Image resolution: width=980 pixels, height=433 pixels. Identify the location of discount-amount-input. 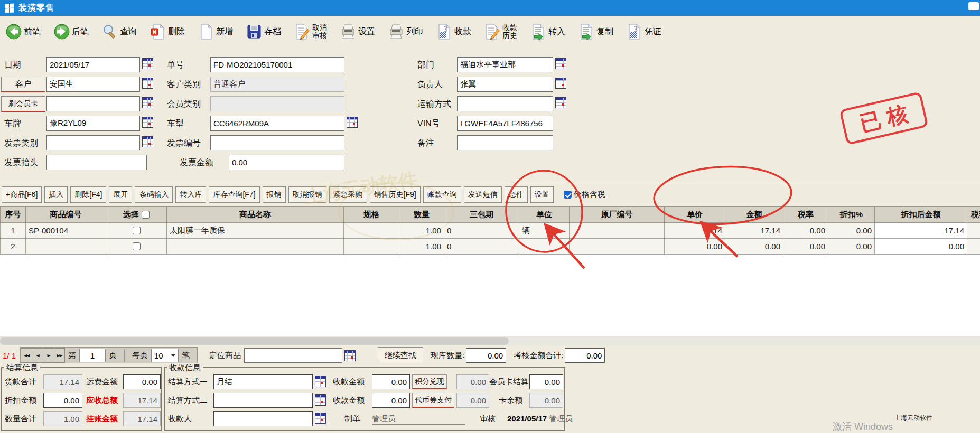
(63, 400).